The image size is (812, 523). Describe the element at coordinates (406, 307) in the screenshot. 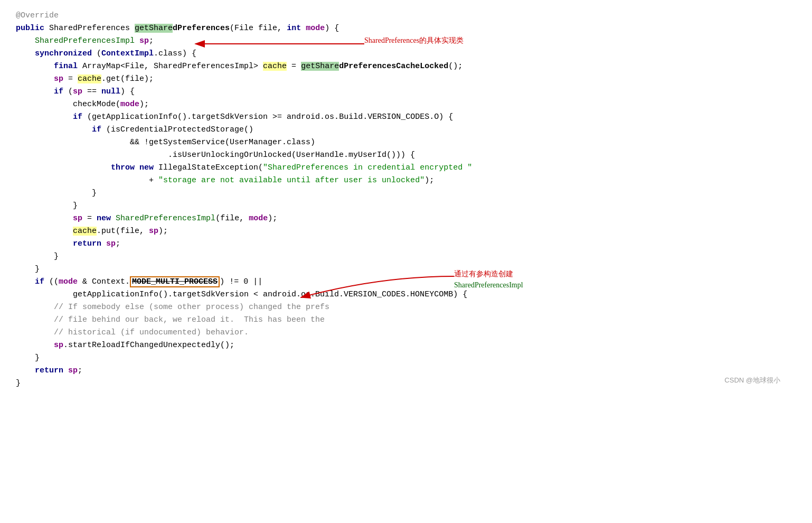

I see `code-line-24: // If somebody else (some other process)…` at that location.